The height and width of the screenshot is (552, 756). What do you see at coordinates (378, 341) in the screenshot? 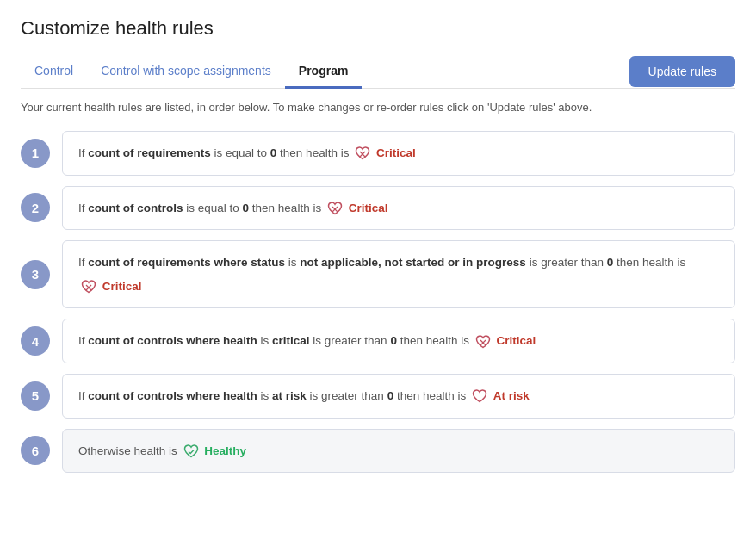
I see `table-row: 4 If count of controls where health is c…` at bounding box center [378, 341].